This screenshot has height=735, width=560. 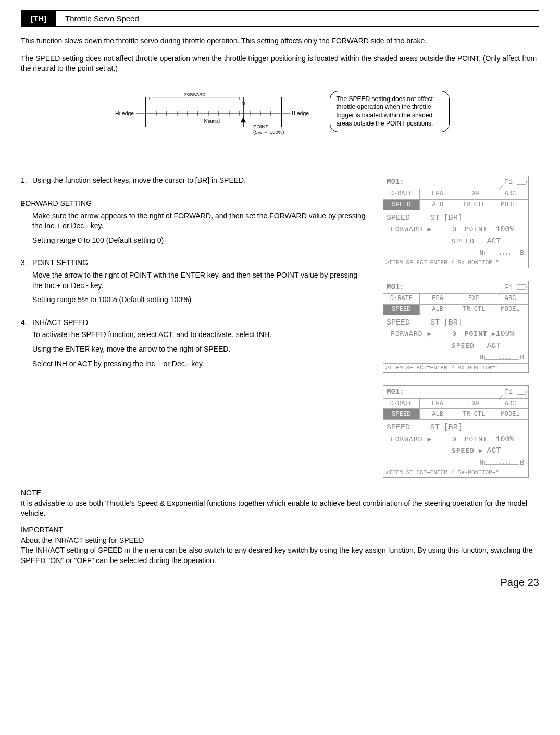 I want to click on step-title: FORWARD SETTING, so click(x=195, y=204).